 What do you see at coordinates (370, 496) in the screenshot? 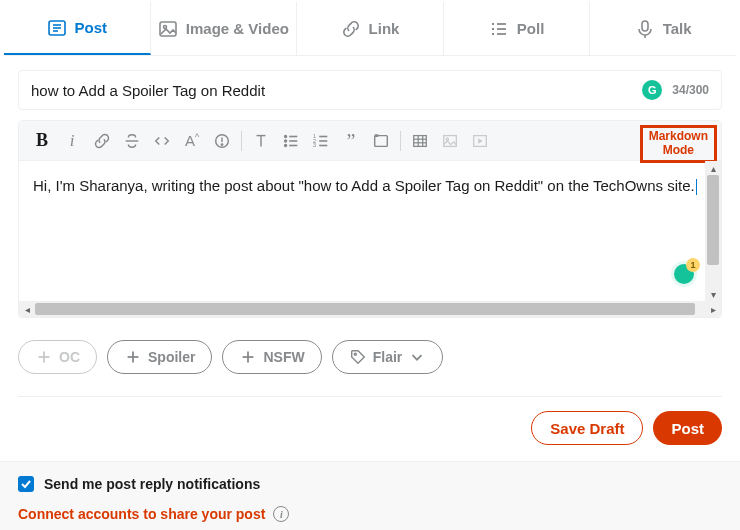
I see `footer: Send me post reply notifications Connect…` at bounding box center [370, 496].